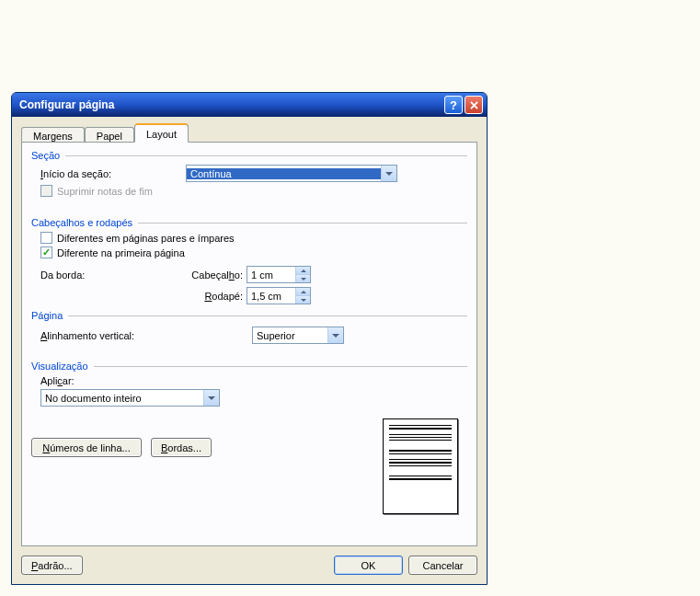  Describe the element at coordinates (145, 238) in the screenshot. I see `diff-odd-even-label: Diferentes em páginas pares e ímpares` at that location.